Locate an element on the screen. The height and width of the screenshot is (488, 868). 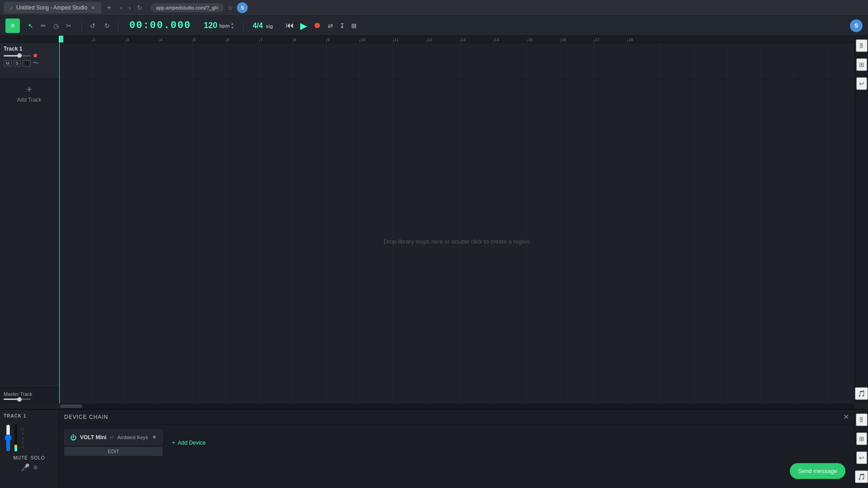
add-track-icon: + is located at coordinates (29, 89).